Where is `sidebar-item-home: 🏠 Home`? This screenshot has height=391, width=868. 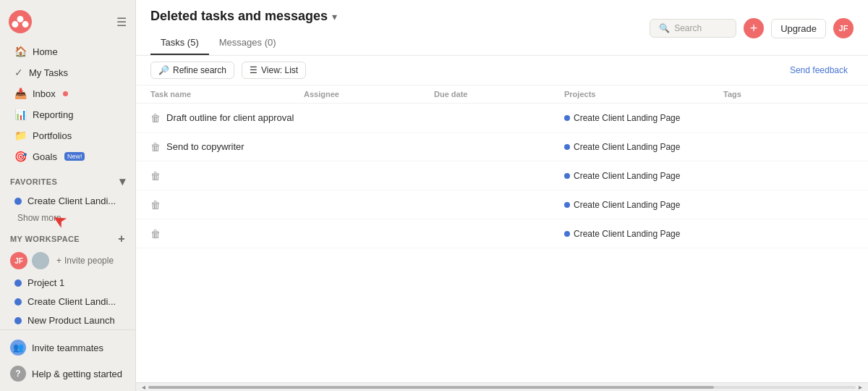 sidebar-item-home: 🏠 Home is located at coordinates (68, 51).